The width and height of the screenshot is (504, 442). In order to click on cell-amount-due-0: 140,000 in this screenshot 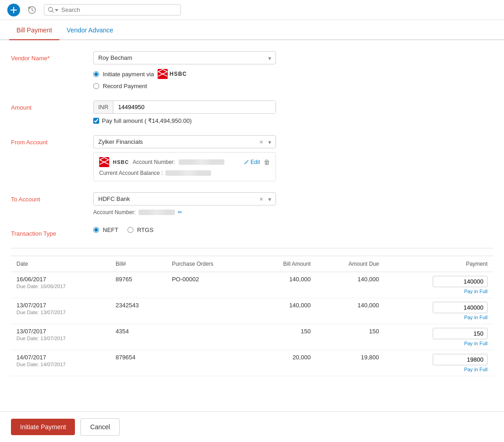, I will do `click(350, 285)`.